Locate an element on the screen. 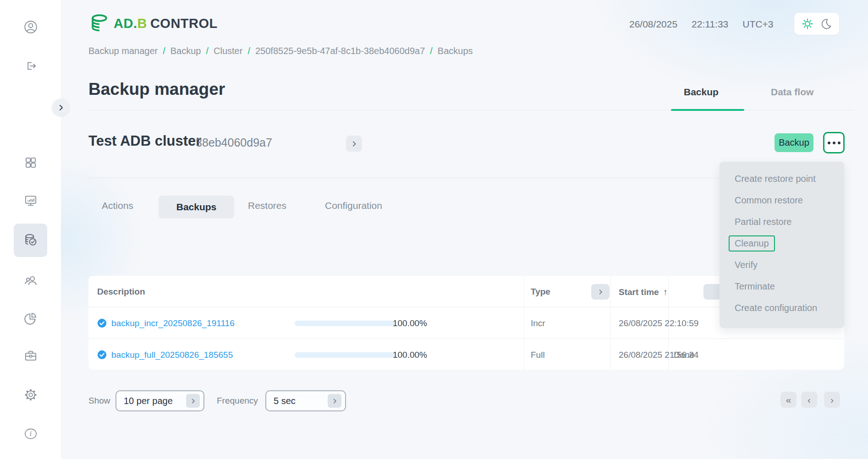 Image resolution: width=868 pixels, height=459 pixels. theme-toggle is located at coordinates (817, 24).